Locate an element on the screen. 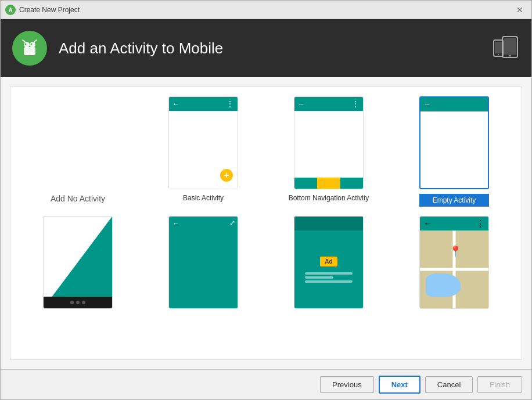  previous-button: Previous is located at coordinates (347, 384).